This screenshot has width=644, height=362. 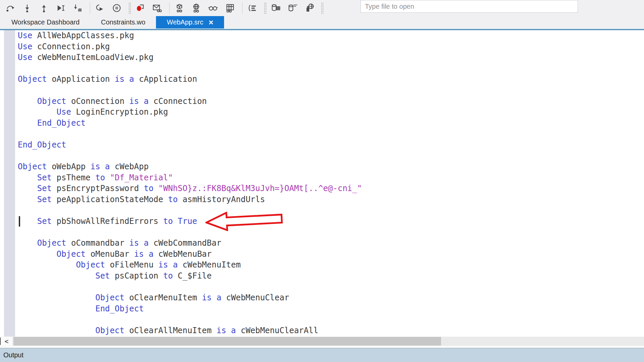 What do you see at coordinates (93, 57) in the screenshot?
I see `code-token: cWebMenuItemLoadView.pkg` at bounding box center [93, 57].